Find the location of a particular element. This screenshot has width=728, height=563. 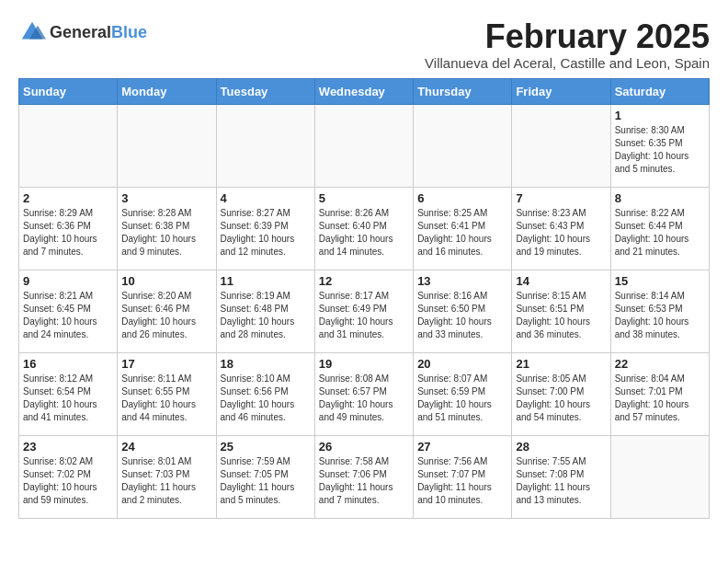

day-number: 10 is located at coordinates (166, 282).